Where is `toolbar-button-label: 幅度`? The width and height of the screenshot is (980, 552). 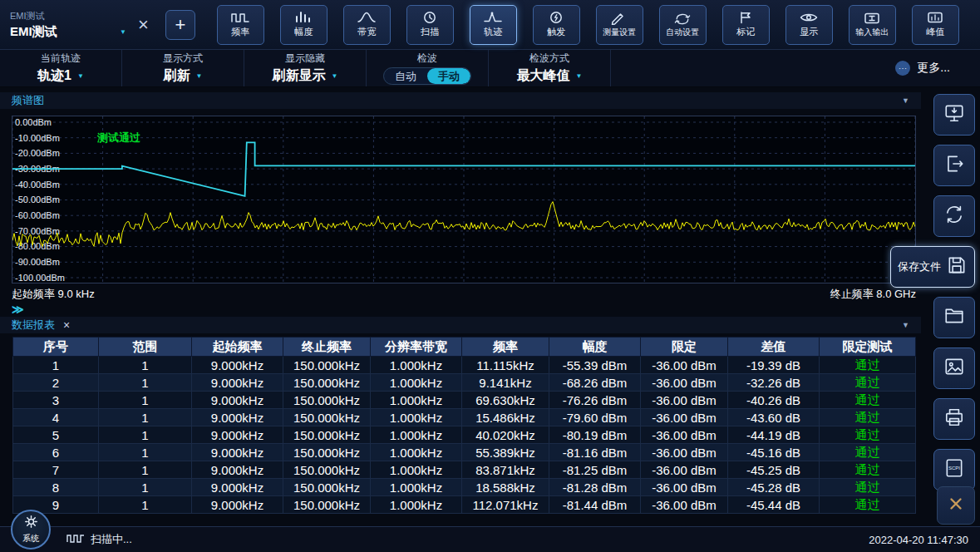 toolbar-button-label: 幅度 is located at coordinates (303, 32).